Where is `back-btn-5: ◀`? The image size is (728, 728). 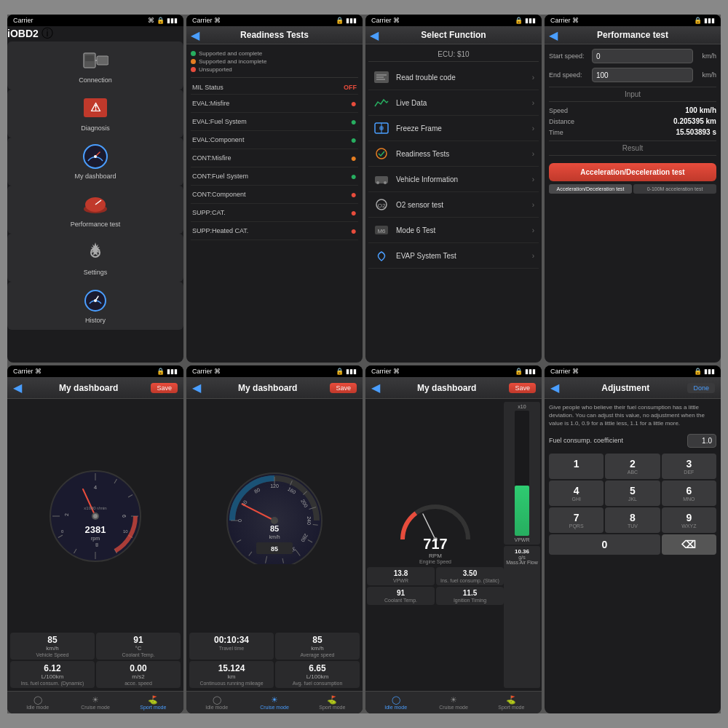
back-btn-5: ◀ is located at coordinates (17, 387).